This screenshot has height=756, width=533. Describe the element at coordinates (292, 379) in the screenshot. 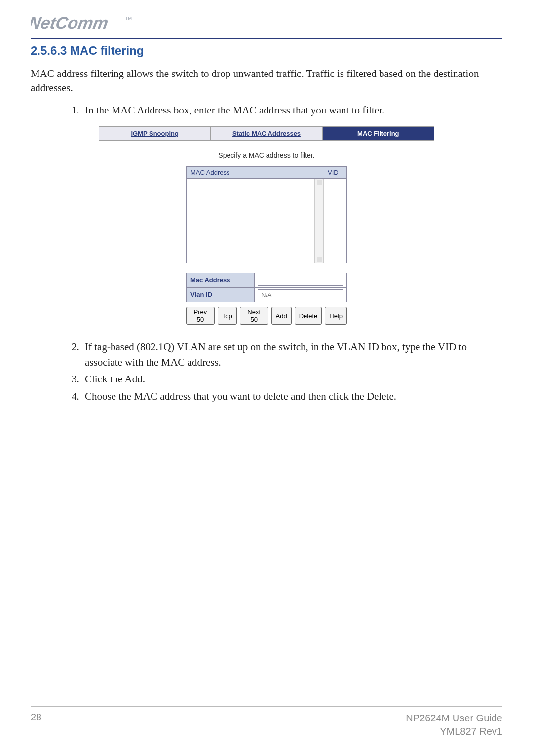

I see `step-3: Click the Add.` at that location.